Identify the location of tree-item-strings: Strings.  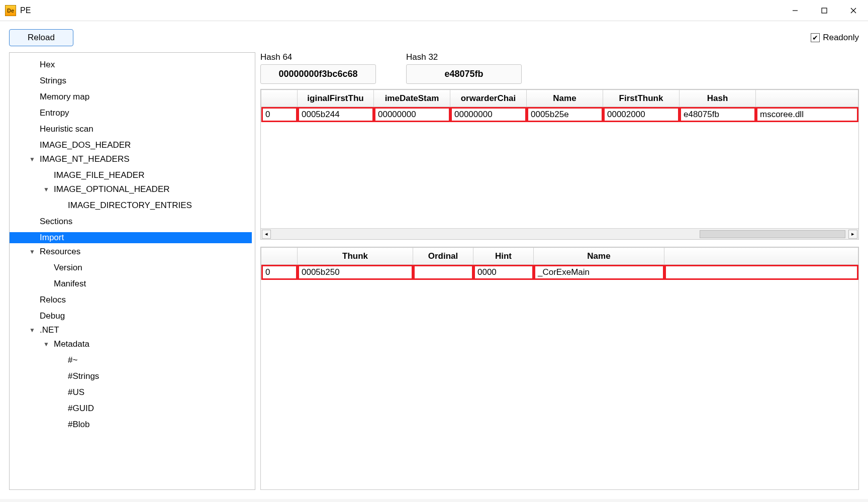
(145, 81).